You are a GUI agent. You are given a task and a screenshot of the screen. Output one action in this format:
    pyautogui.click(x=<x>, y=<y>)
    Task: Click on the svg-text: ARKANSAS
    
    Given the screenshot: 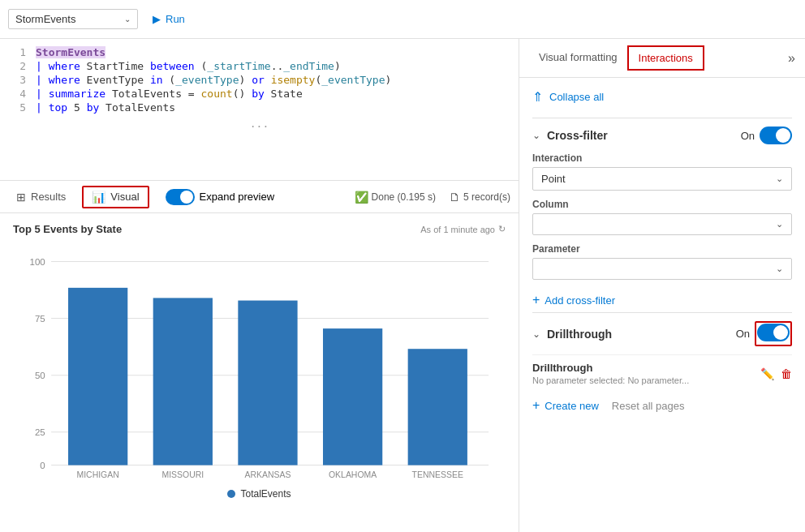 What is the action you would take?
    pyautogui.click(x=268, y=475)
    